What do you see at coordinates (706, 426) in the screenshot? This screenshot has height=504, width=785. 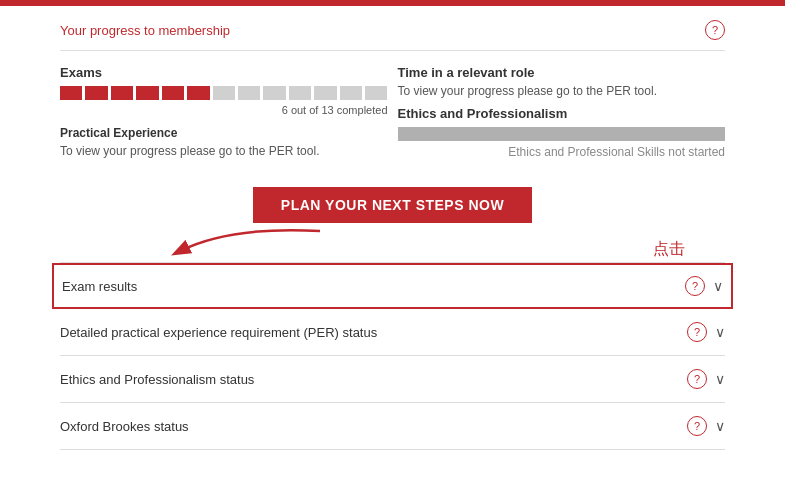 I see `accordion-right-3: ?∨` at bounding box center [706, 426].